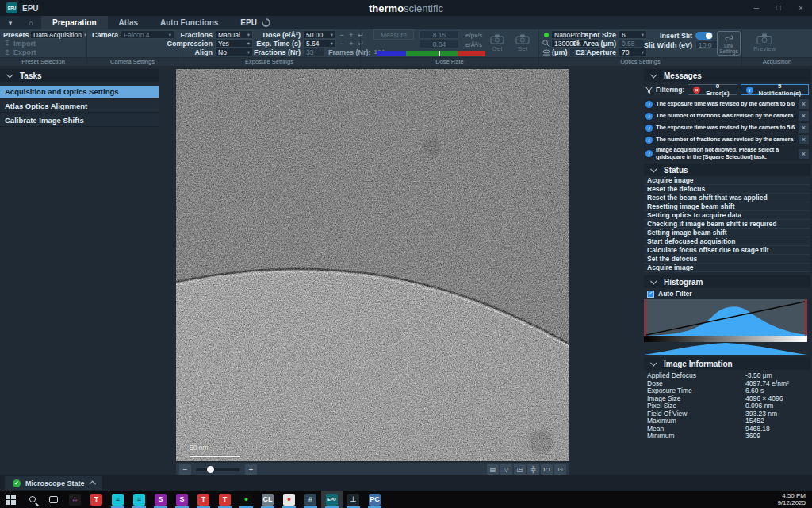 The image size is (812, 508). Describe the element at coordinates (190, 44) in the screenshot. I see `compression-label: Compression` at that location.